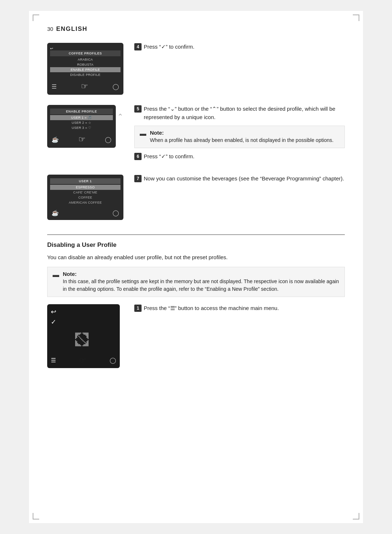  Describe the element at coordinates (196, 245) in the screenshot. I see `disabling-heading: Disabling a User Profile` at that location.